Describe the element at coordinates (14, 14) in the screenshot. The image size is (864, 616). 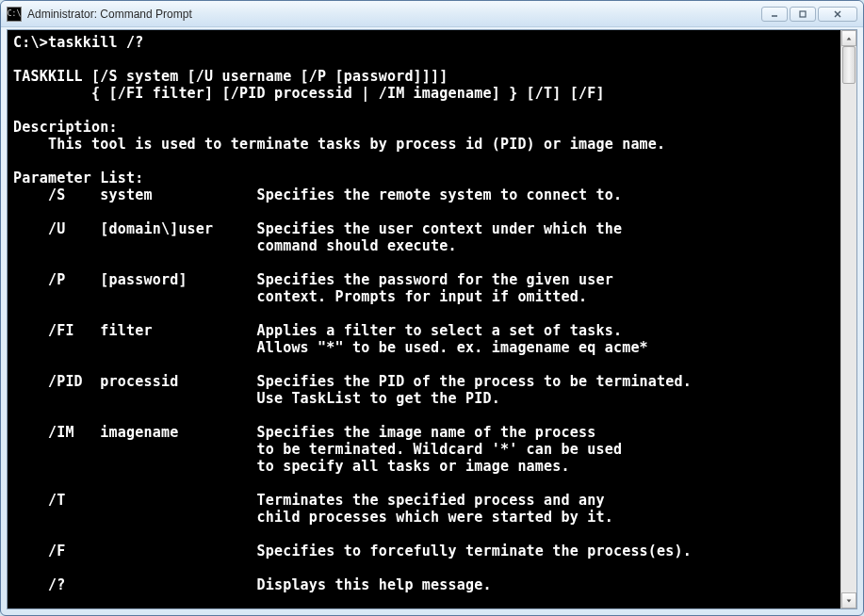
I see `cmd-icon: C:\` at that location.